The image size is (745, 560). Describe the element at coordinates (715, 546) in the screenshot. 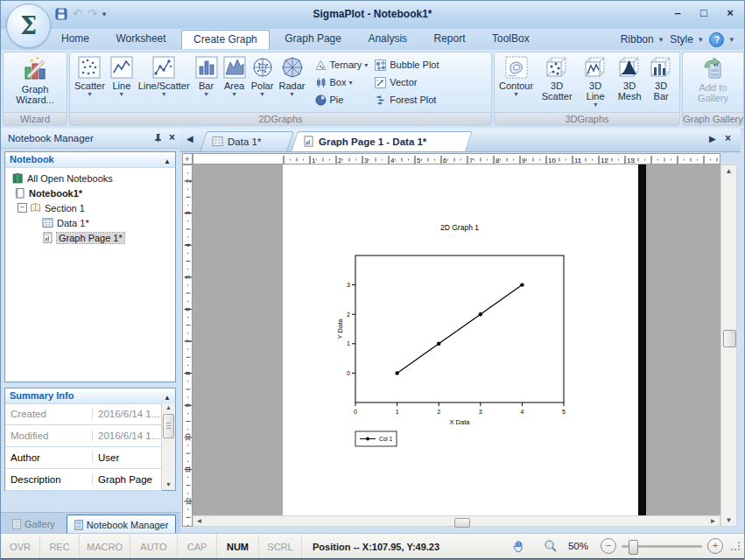

I see `zoom-in-button: +` at that location.